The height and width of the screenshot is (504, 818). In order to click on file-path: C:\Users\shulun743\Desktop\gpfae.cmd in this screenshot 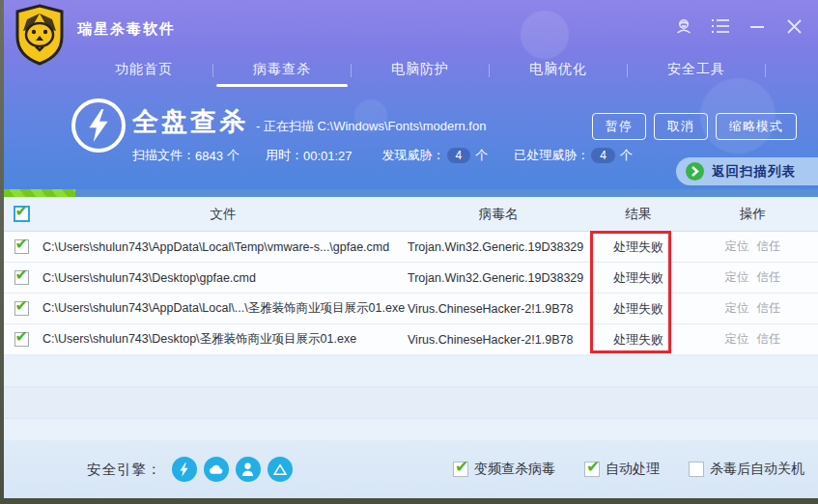, I will do `click(223, 278)`.